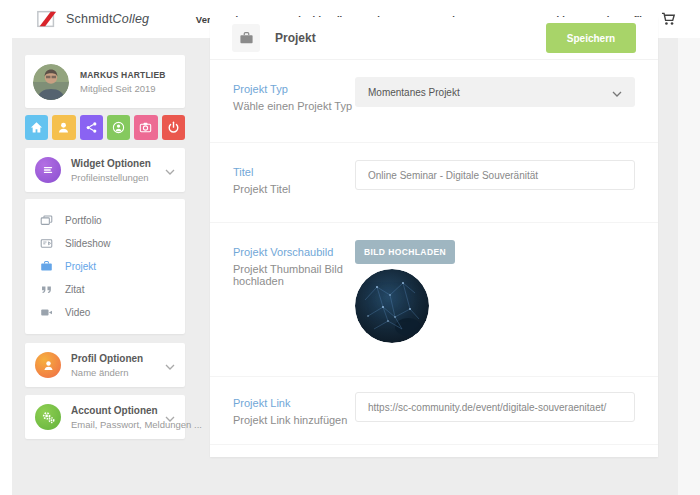  Describe the element at coordinates (51, 82) in the screenshot. I see `avatar` at that location.